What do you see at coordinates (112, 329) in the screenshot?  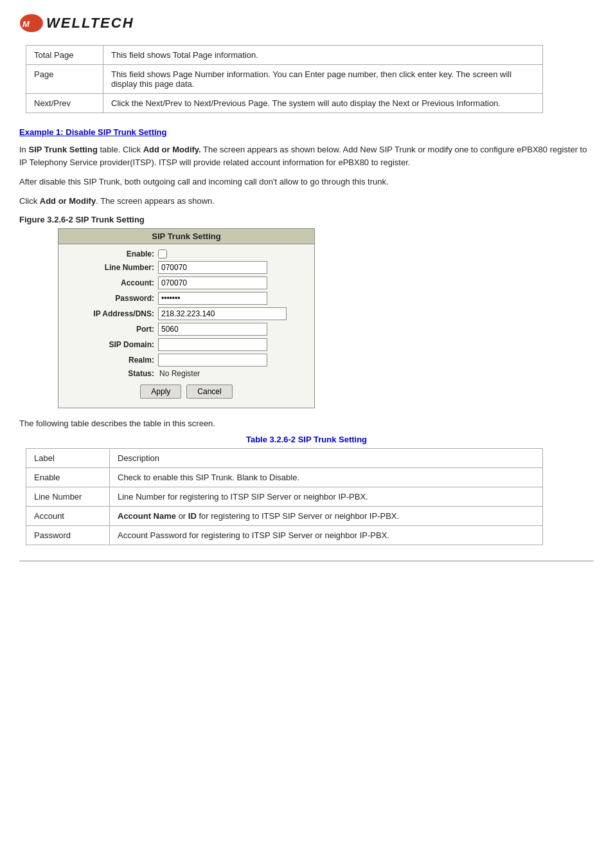 I see `sip-port-label: Port:` at bounding box center [112, 329].